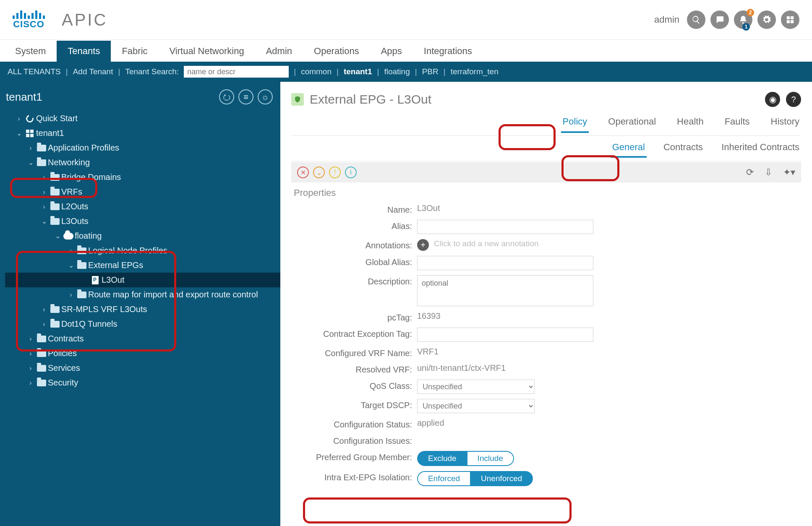 The width and height of the screenshot is (812, 526). What do you see at coordinates (143, 310) in the screenshot?
I see `tree-sr-mpls: ›SR-MPLS VRF L3Outs` at bounding box center [143, 310].